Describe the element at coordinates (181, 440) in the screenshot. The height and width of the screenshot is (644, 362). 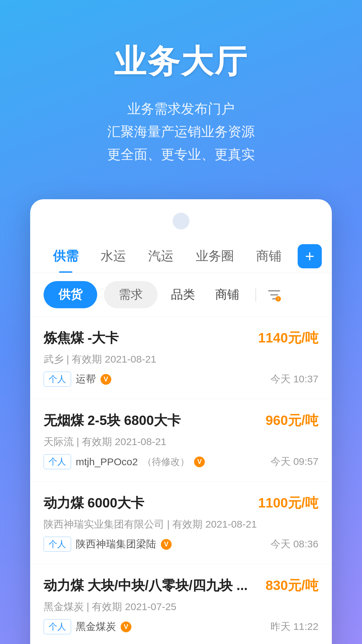
I see `list-item: 无烟煤 2-5块 6800大卡 960元/吨 天际流 | 有效期 2021-08…` at that location.